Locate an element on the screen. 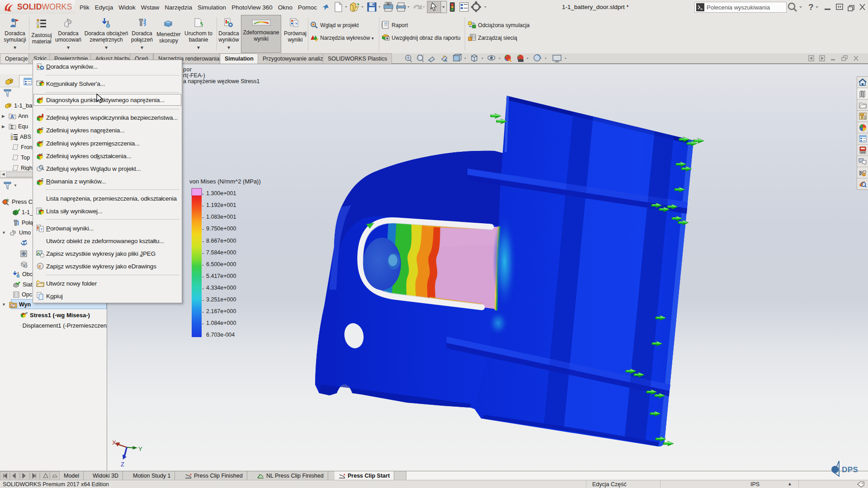 The width and height of the screenshot is (868, 488). svg-text: por is located at coordinates (187, 70).